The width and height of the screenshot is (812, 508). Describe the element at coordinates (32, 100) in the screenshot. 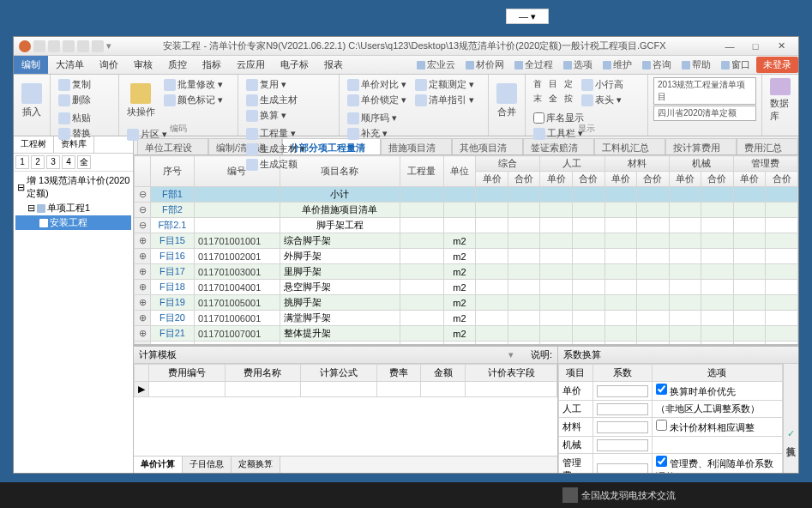

I see `insert-button: 插入` at that location.